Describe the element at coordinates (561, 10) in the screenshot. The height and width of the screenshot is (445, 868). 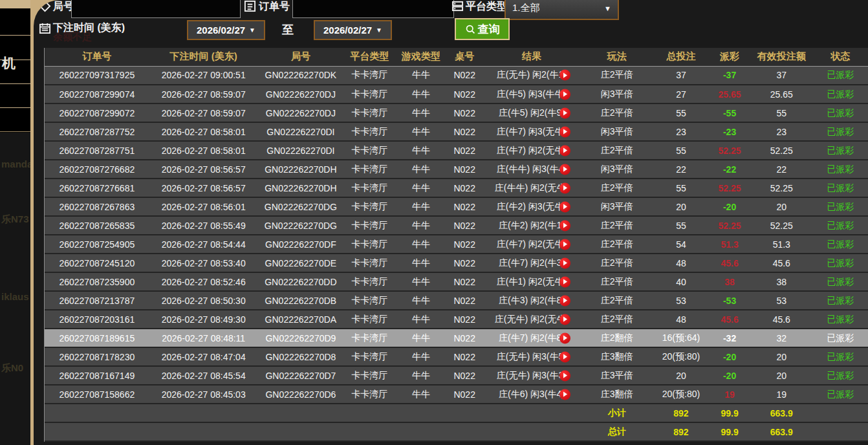
I see `platform-type-select: 1.全部 ▼` at that location.